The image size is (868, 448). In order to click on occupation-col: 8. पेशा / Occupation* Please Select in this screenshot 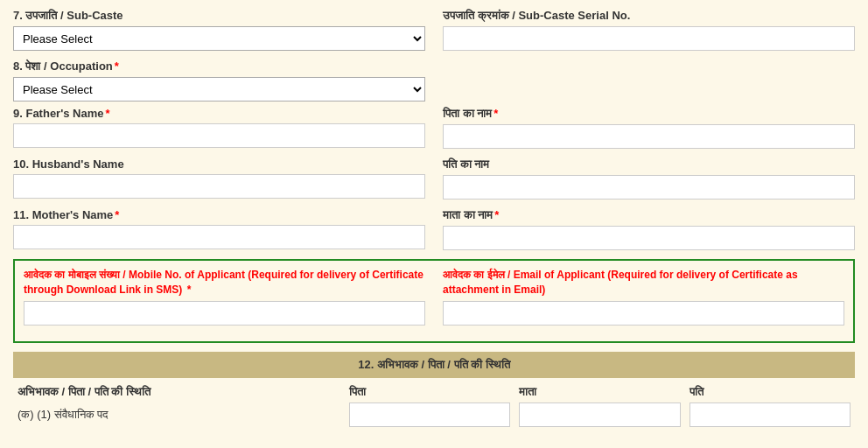, I will do `click(219, 80)`.